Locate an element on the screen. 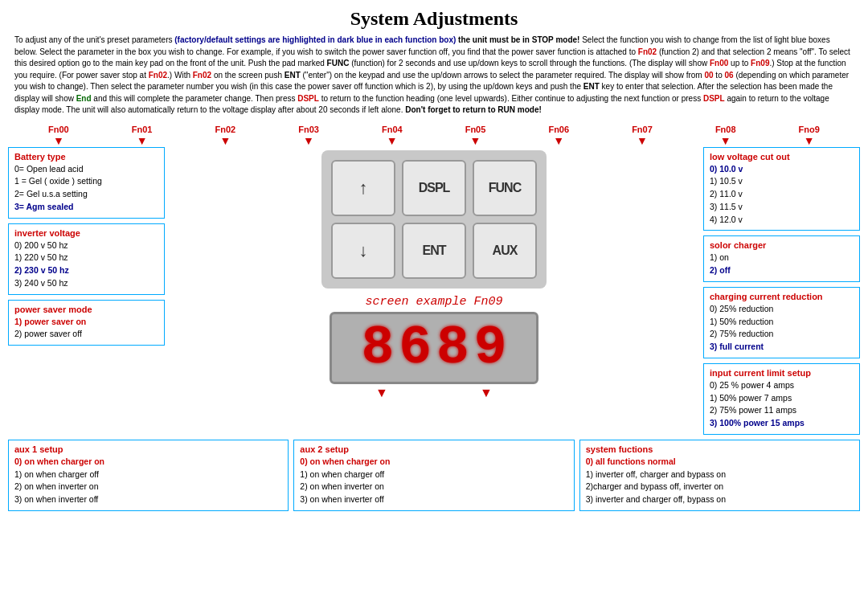 The image size is (868, 614). low-voltage-box: low voltage cut out 0) 10.0 v 1) 10.5 v … is located at coordinates (781, 190).